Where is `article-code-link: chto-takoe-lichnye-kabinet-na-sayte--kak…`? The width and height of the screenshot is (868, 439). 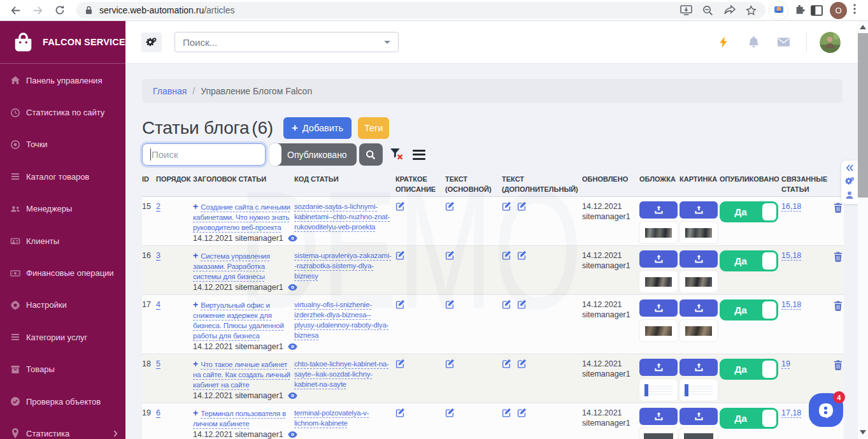
article-code-link: chto-takoe-lichnye-kabinet-na-sayte--kak… is located at coordinates (341, 374).